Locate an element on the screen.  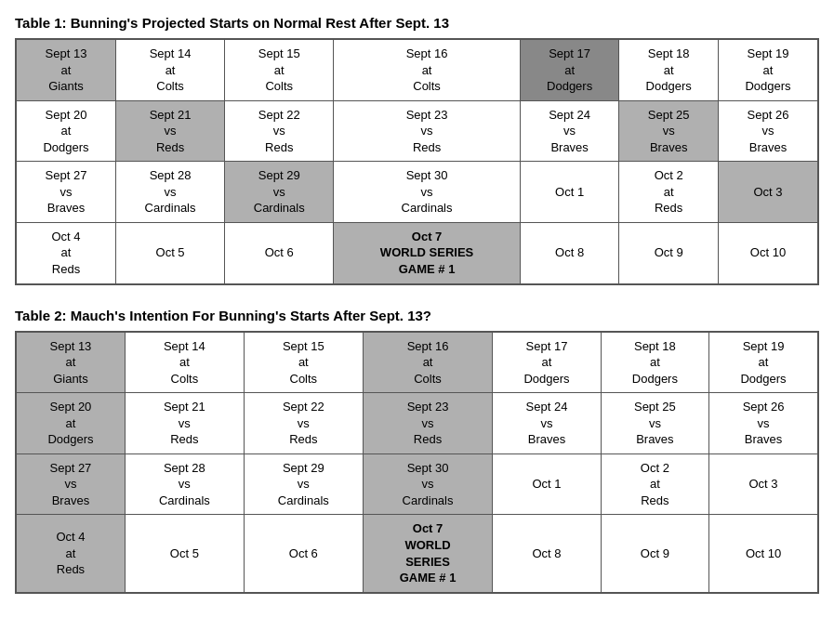
table2-title: Table 2: Mauch's Intention For Bunning's… is located at coordinates (417, 316).